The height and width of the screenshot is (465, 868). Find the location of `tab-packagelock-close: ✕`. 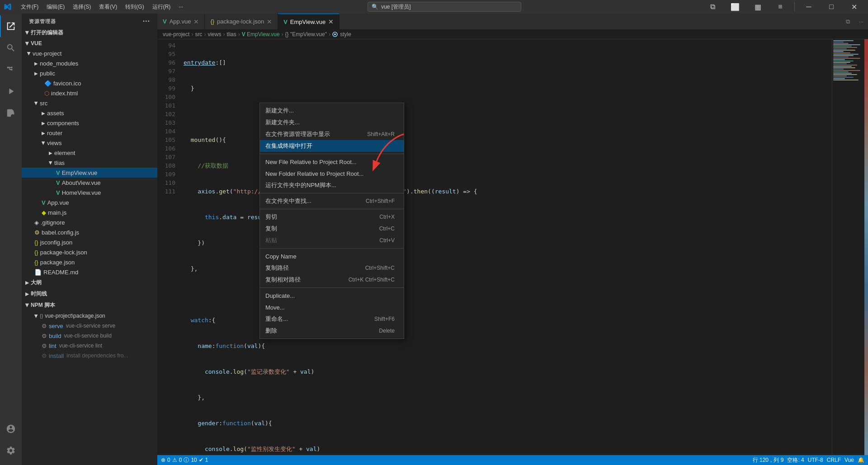

tab-packagelock-close: ✕ is located at coordinates (269, 22).